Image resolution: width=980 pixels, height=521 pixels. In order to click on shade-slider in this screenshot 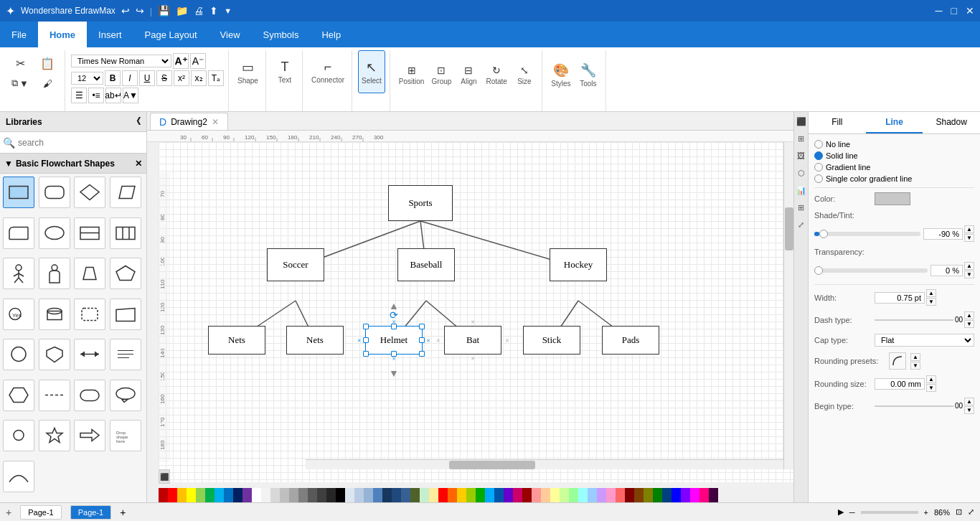, I will do `click(867, 234)`.